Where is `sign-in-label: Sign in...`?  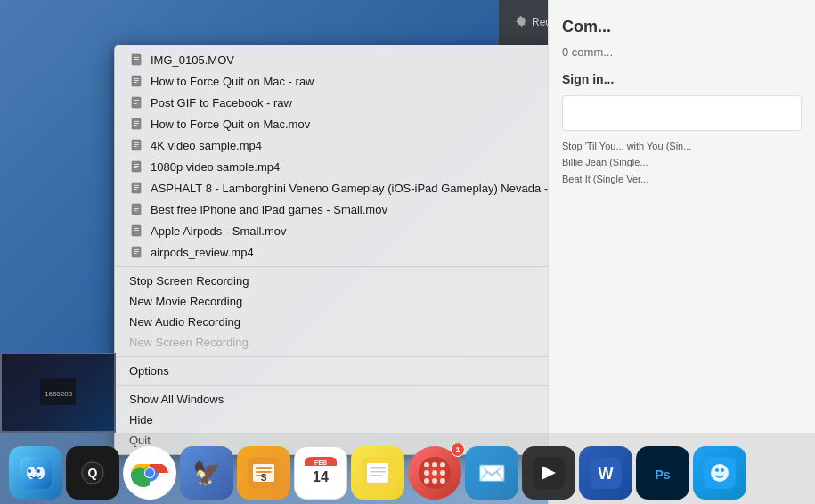
sign-in-label: Sign in... is located at coordinates (682, 79).